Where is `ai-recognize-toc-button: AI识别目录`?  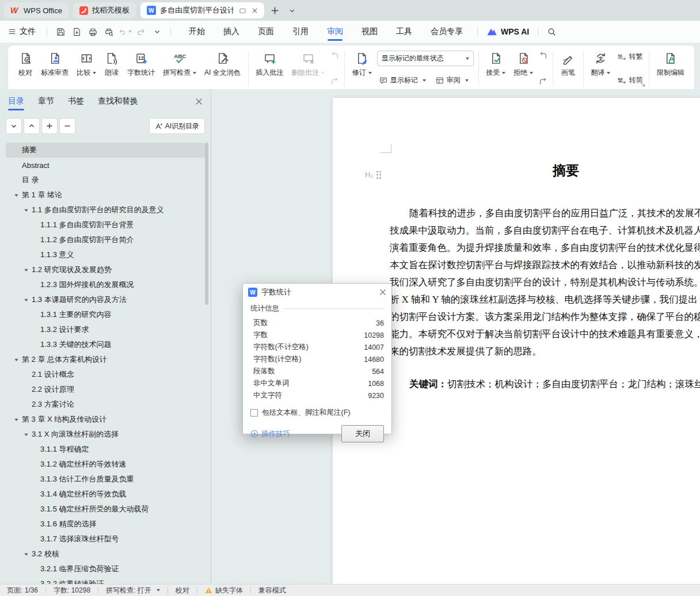
ai-recognize-toc-button: AI识别目录 is located at coordinates (177, 126).